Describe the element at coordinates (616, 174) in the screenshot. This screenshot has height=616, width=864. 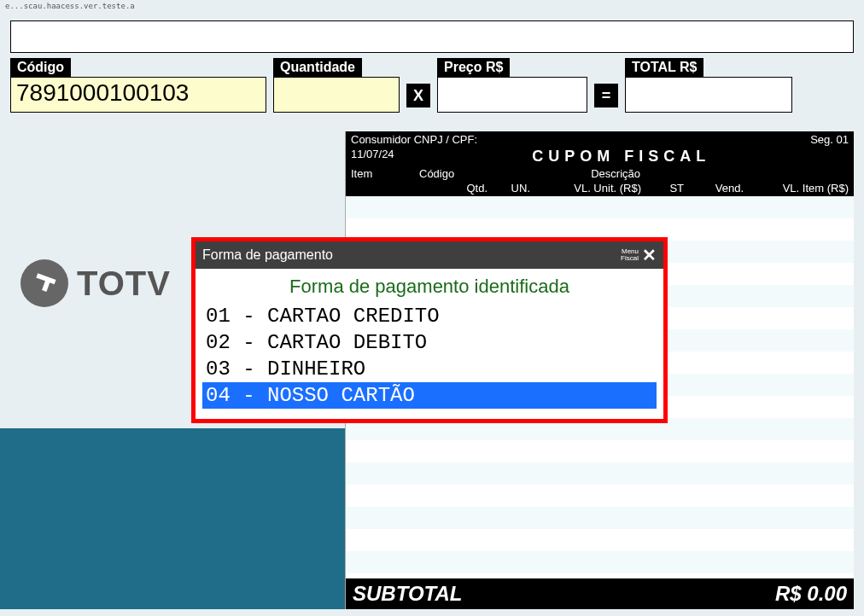
I see `col-descricao: Descrição` at that location.